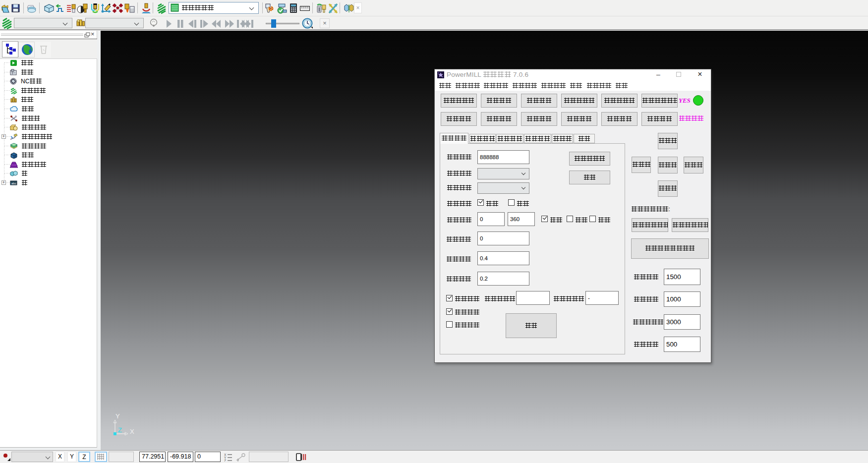 The height and width of the screenshot is (463, 868). I want to click on svg-text: Y, so click(118, 416).